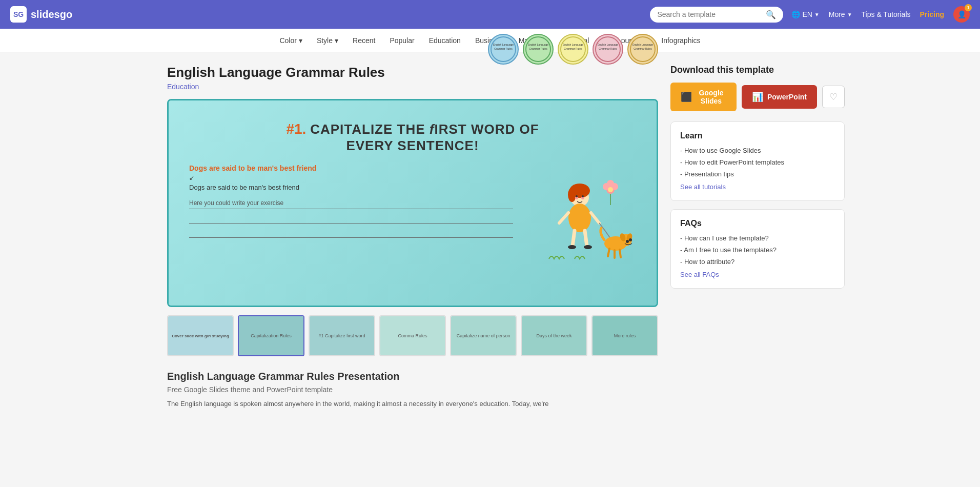 The height and width of the screenshot is (487, 980). I want to click on slide-wrong-example: Dogs are said to be man's best friend, so click(351, 168).